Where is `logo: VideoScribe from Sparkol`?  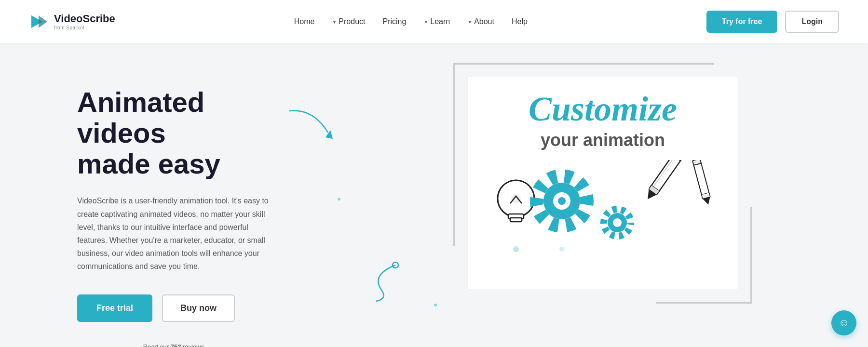 logo: VideoScribe from Sparkol is located at coordinates (72, 22).